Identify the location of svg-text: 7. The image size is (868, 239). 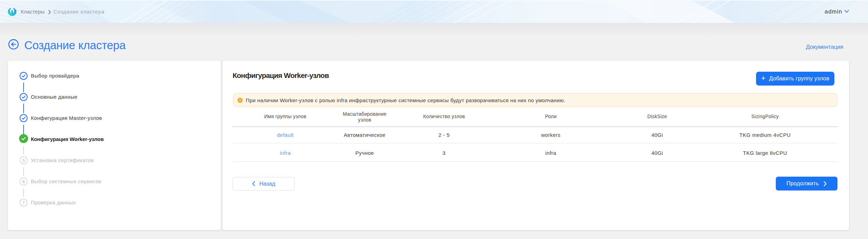
(24, 202).